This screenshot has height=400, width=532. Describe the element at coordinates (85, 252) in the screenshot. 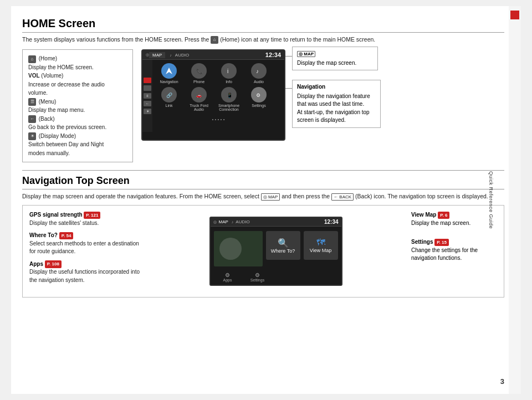

I see `nav-left-annotations: GPS signal strength P. 121 Display the s…` at that location.